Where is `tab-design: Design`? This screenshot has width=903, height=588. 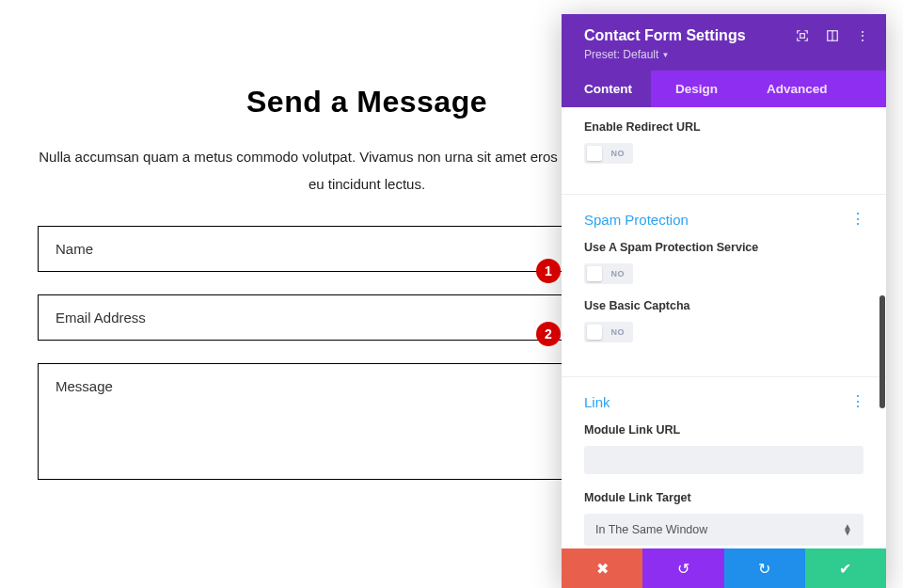 tab-design: Design is located at coordinates (696, 88).